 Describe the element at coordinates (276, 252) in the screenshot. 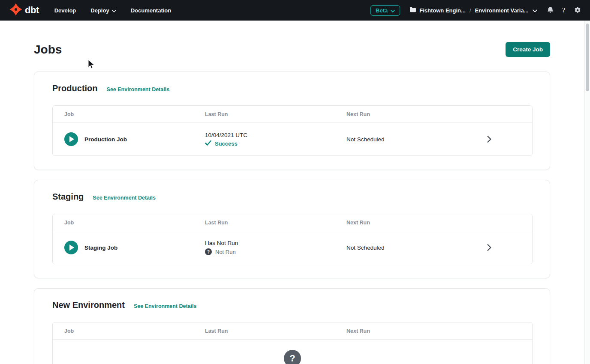

I see `last-run-status: ? Not Run` at that location.